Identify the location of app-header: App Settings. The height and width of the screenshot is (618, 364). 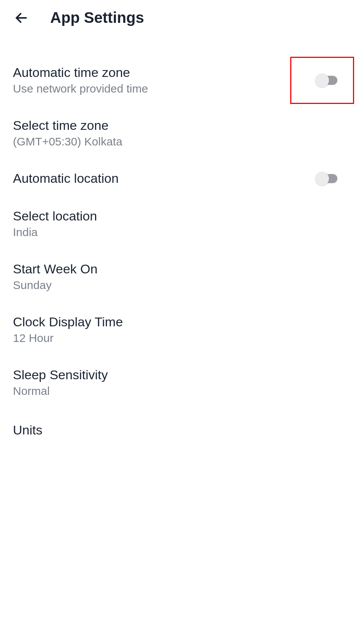
(182, 18).